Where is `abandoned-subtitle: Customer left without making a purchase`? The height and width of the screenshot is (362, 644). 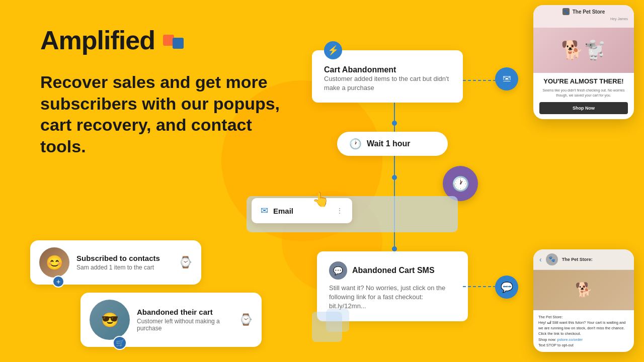
abandoned-subtitle: Customer left without making a purchase is located at coordinates (184, 325).